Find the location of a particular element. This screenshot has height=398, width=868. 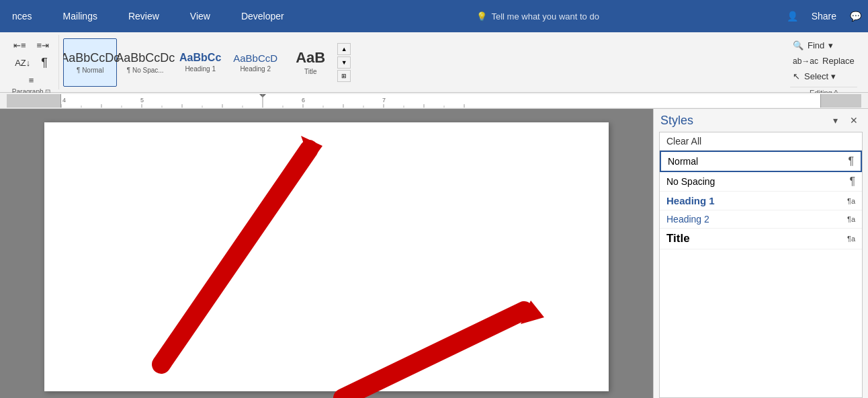

styles-list-no-spacing: No Spacing ¶ is located at coordinates (761, 182).